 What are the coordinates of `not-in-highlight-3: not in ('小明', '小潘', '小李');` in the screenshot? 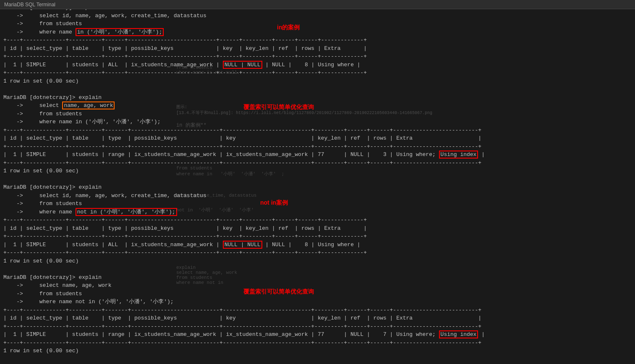 It's located at (126, 212).